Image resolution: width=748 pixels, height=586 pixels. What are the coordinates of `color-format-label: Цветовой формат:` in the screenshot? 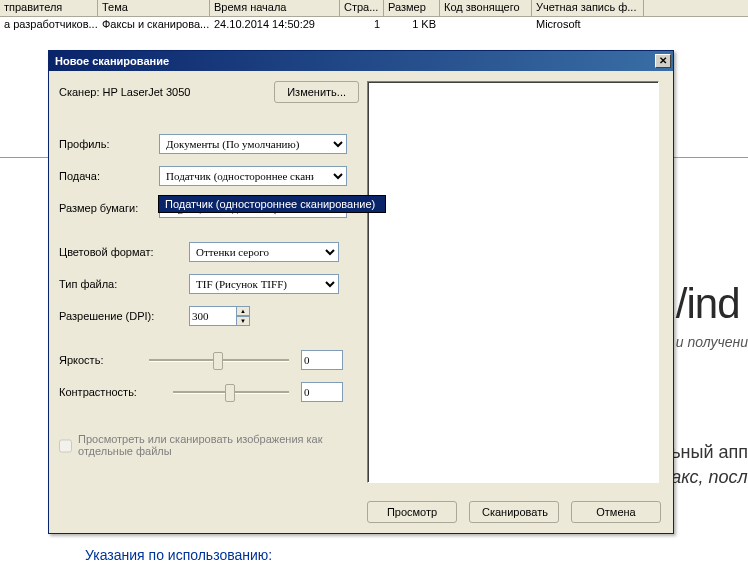 It's located at (124, 252).